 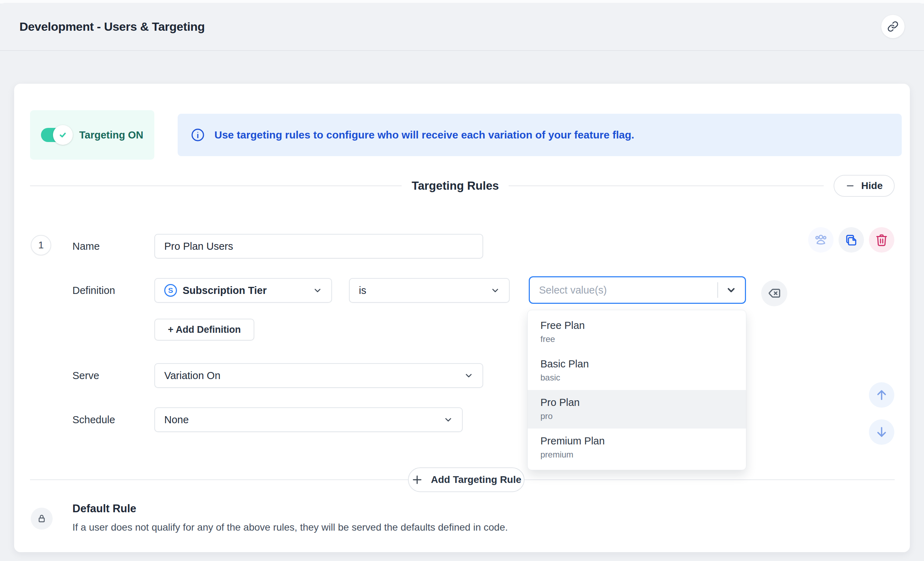 I want to click on copy-icon, so click(x=851, y=240).